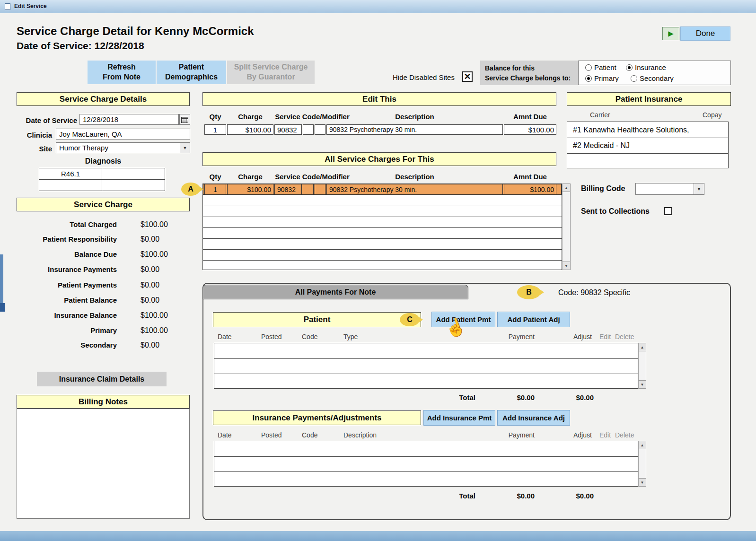  What do you see at coordinates (530, 177) in the screenshot?
I see `all-amntdue-header: Amnt Due` at bounding box center [530, 177].